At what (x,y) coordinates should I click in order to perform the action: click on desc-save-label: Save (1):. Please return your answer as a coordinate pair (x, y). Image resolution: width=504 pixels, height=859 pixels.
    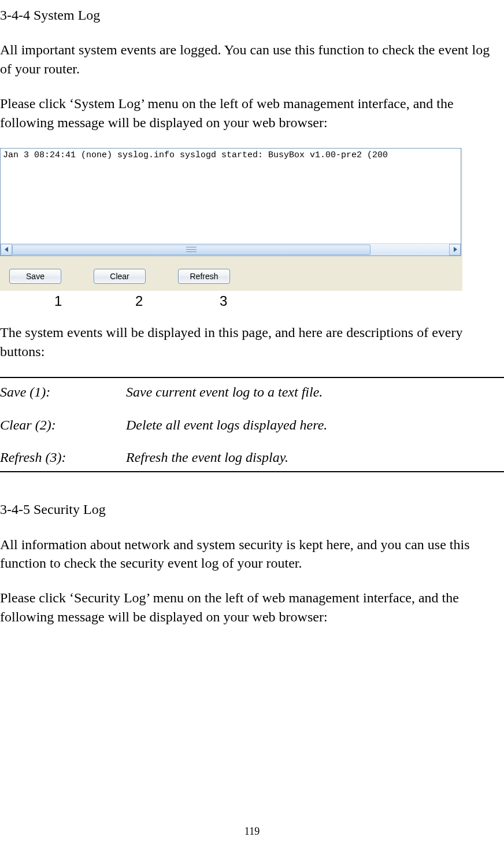
    Looking at the image, I should click on (63, 392).